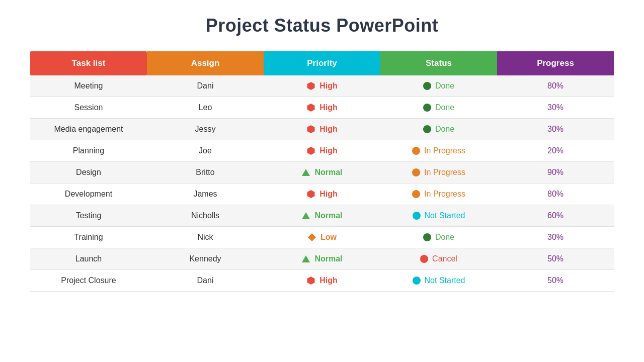 The height and width of the screenshot is (362, 644). I want to click on col-header-status: Status, so click(439, 63).